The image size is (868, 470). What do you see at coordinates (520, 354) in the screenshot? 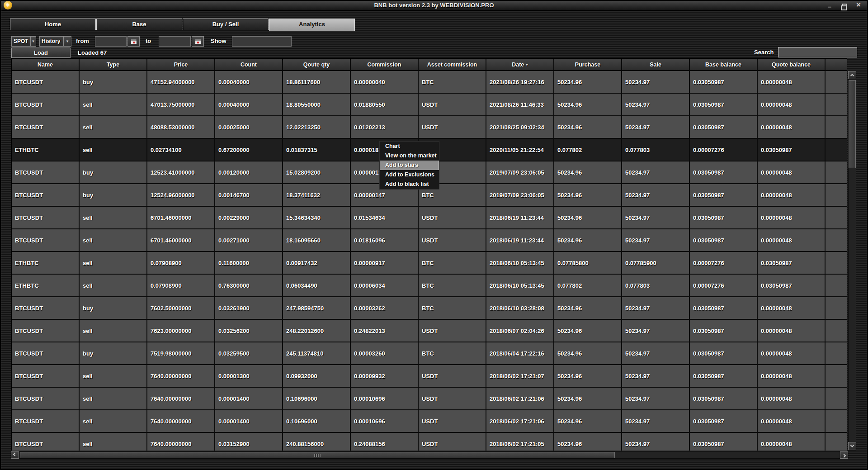
I see `cell-date: 2018/06/04 17:22:16` at bounding box center [520, 354].